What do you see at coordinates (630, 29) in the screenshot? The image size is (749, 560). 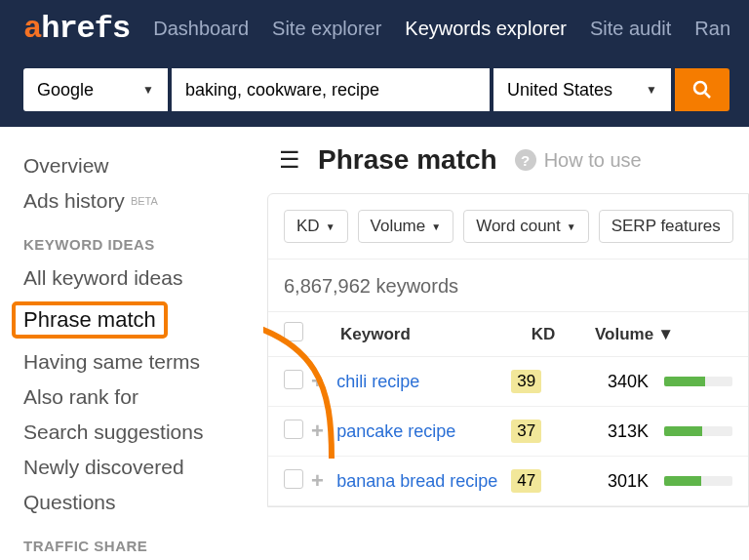 I see `nav-site-audit: Site audit` at bounding box center [630, 29].